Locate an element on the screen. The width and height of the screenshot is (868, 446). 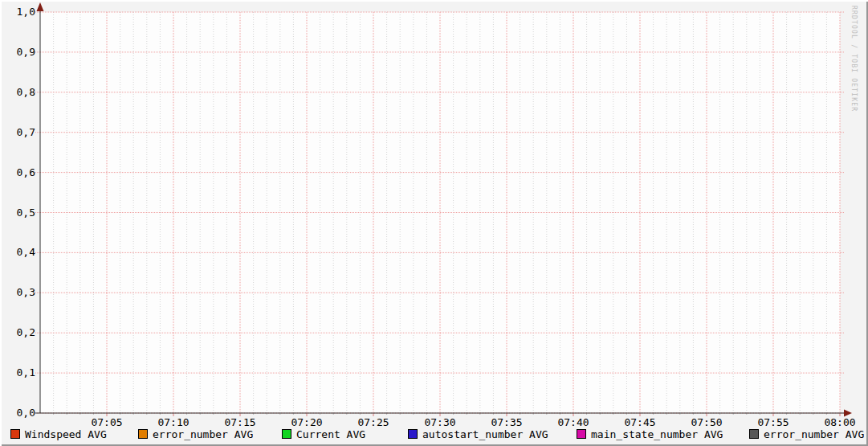
x-tick-label: 07:45 is located at coordinates (640, 423).